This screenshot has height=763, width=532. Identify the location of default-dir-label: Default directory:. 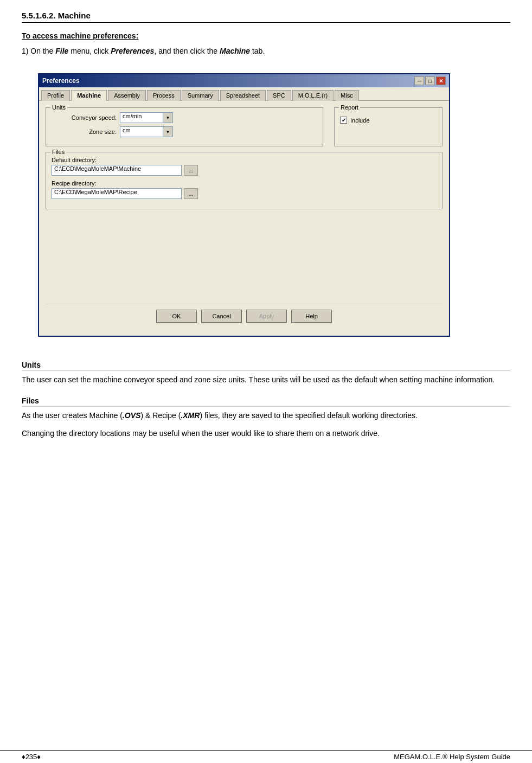
(244, 160).